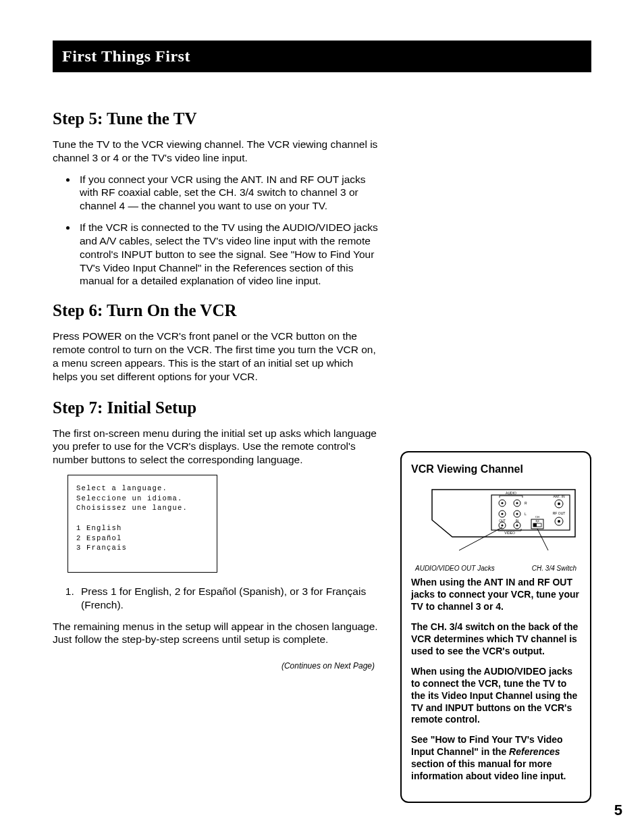 Image resolution: width=644 pixels, height=834 pixels. Describe the element at coordinates (495, 595) in the screenshot. I see `sidebar-p1: When using the ANT IN and RF OUT jacks t…` at that location.